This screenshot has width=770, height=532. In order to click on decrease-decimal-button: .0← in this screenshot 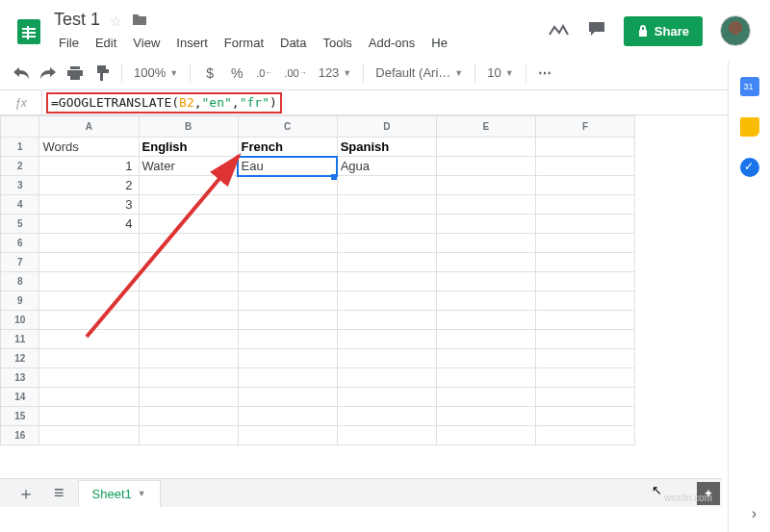, I will do `click(264, 73)`.